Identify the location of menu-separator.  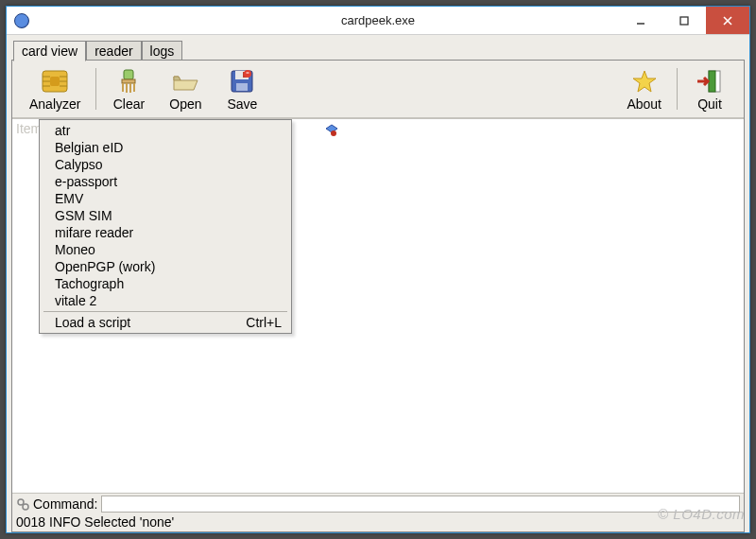
(165, 312).